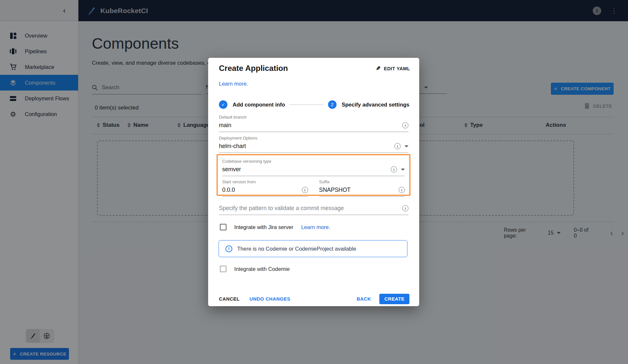  Describe the element at coordinates (265, 188) in the screenshot. I see `start-version-from-field: Start version from i` at that location.